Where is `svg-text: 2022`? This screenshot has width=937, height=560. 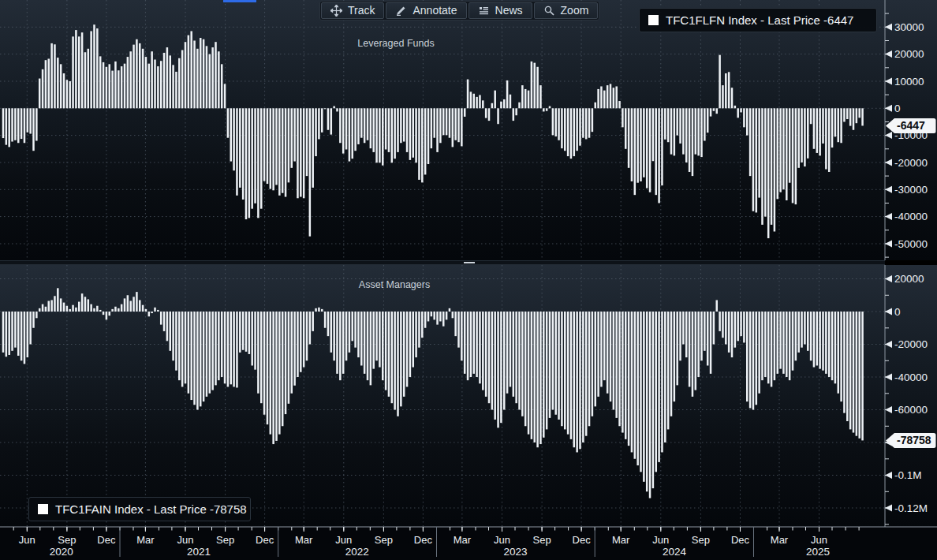
svg-text: 2022 is located at coordinates (357, 552).